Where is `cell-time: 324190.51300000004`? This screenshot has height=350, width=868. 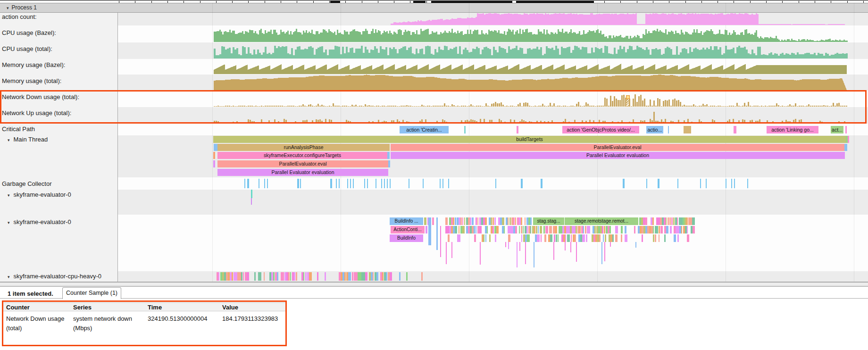
cell-time: 324190.51300000004 is located at coordinates (183, 319).